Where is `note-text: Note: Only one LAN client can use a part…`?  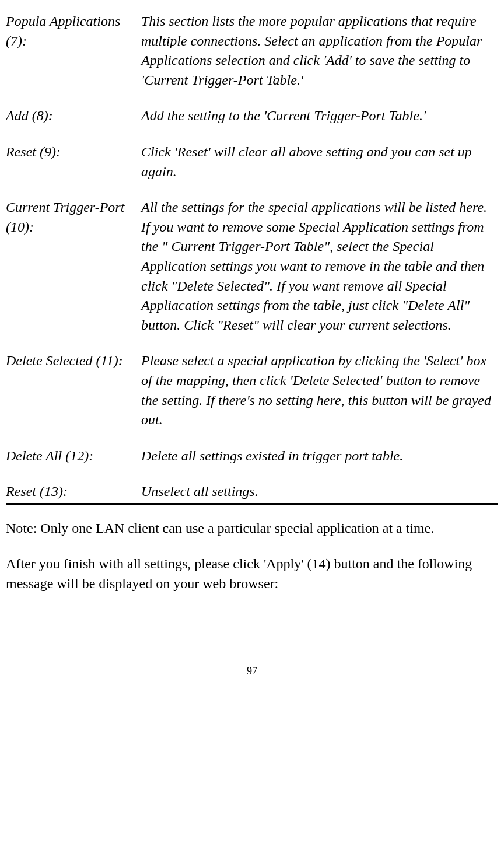
note-text: Note: Only one LAN client can use a part… is located at coordinates (252, 529).